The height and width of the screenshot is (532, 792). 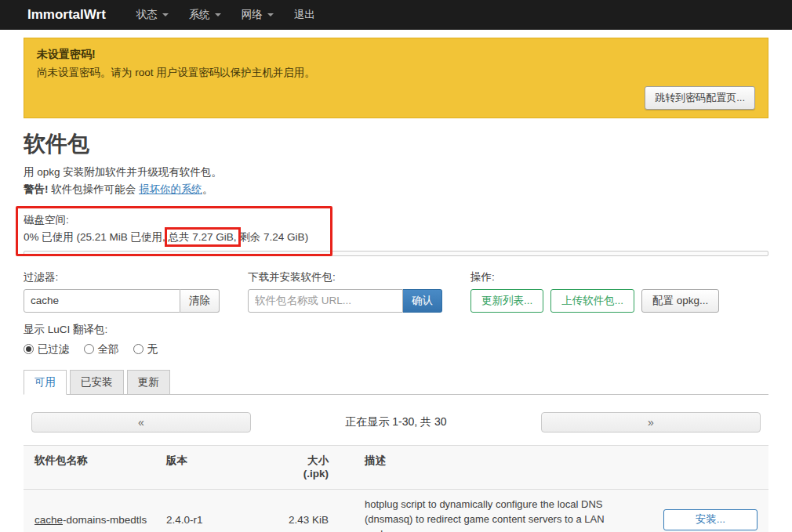 What do you see at coordinates (36, 190) in the screenshot?
I see `warning-bold: 警告!` at bounding box center [36, 190].